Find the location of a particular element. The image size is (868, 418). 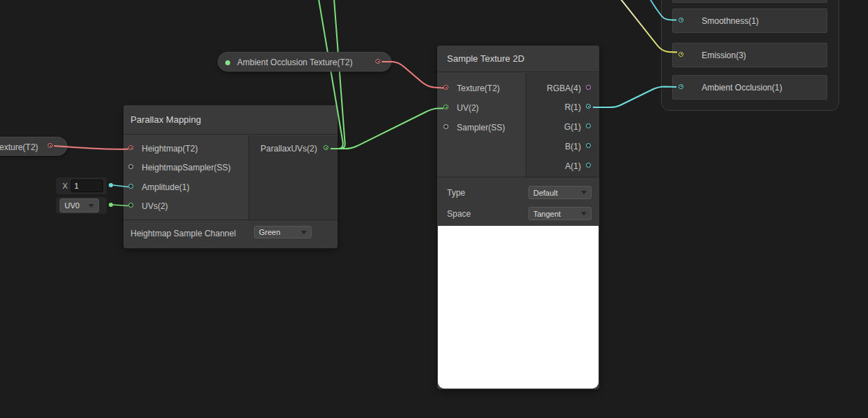

port-b is located at coordinates (588, 146).